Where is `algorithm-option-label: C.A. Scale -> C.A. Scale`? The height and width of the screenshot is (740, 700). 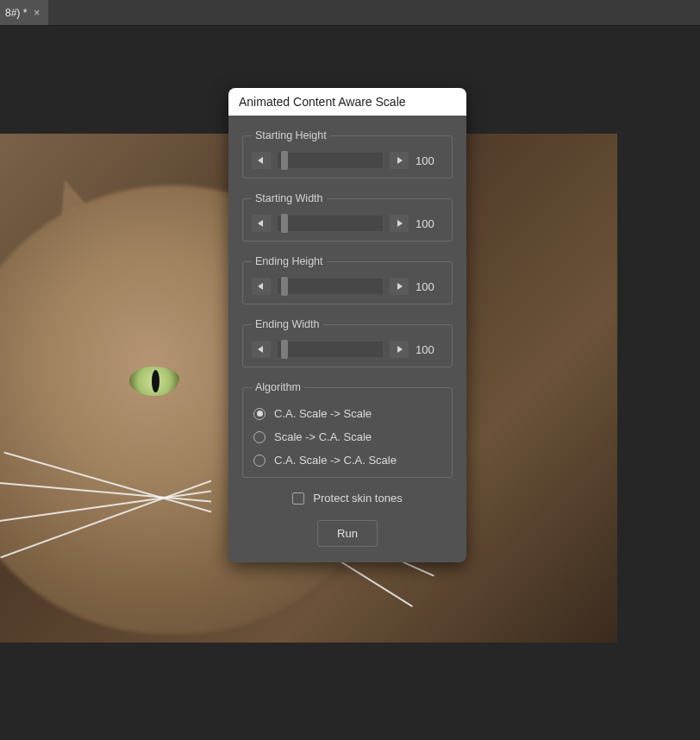
algorithm-option-label: C.A. Scale -> C.A. Scale is located at coordinates (335, 461).